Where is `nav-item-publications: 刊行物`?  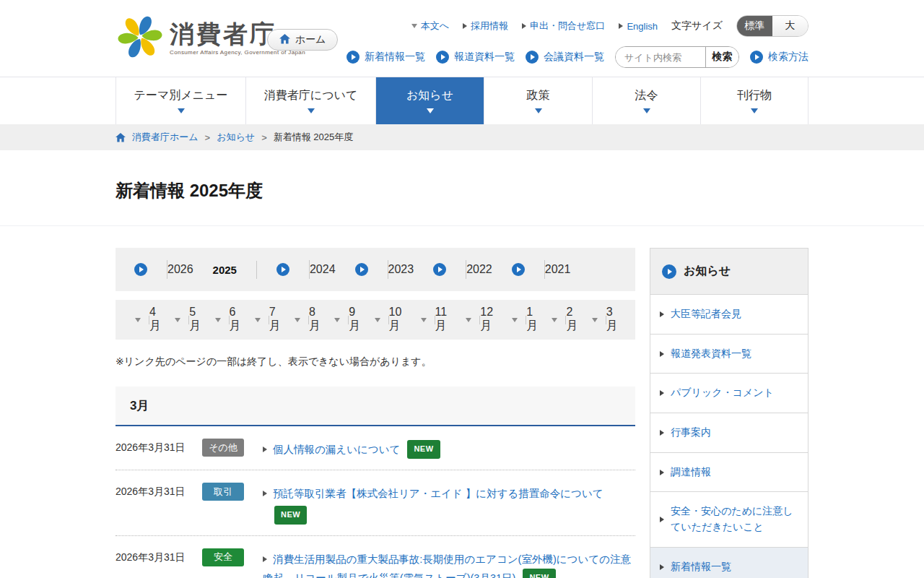
nav-item-publications: 刊行物 is located at coordinates (754, 101).